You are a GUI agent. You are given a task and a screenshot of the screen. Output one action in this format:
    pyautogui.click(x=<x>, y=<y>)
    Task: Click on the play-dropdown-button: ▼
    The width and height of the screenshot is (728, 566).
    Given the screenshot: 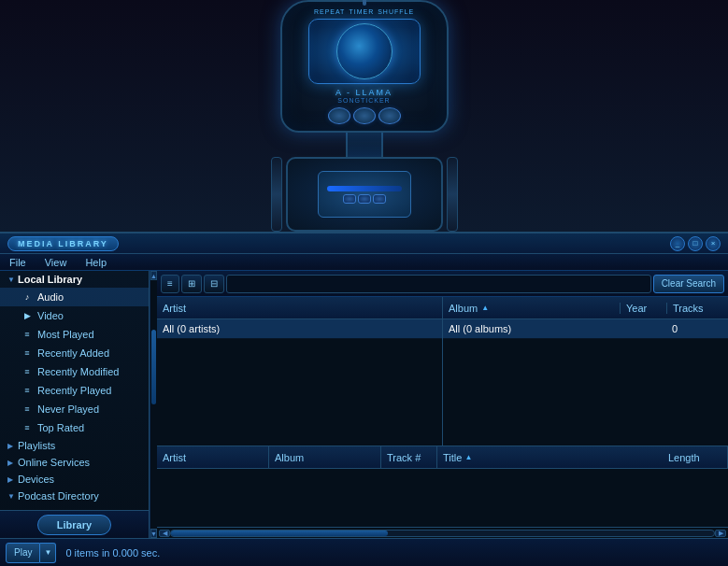 What is the action you would take?
    pyautogui.click(x=49, y=553)
    